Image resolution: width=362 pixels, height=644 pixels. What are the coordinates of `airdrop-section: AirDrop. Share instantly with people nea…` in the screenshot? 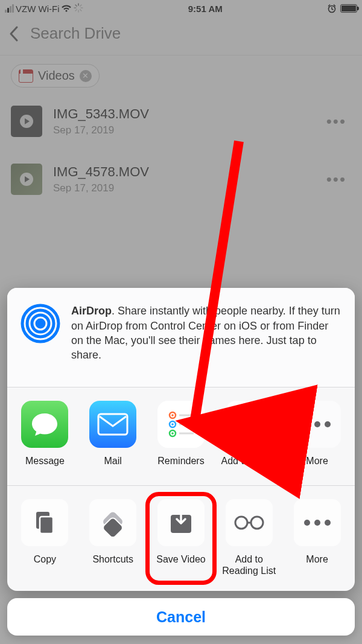 It's located at (181, 337).